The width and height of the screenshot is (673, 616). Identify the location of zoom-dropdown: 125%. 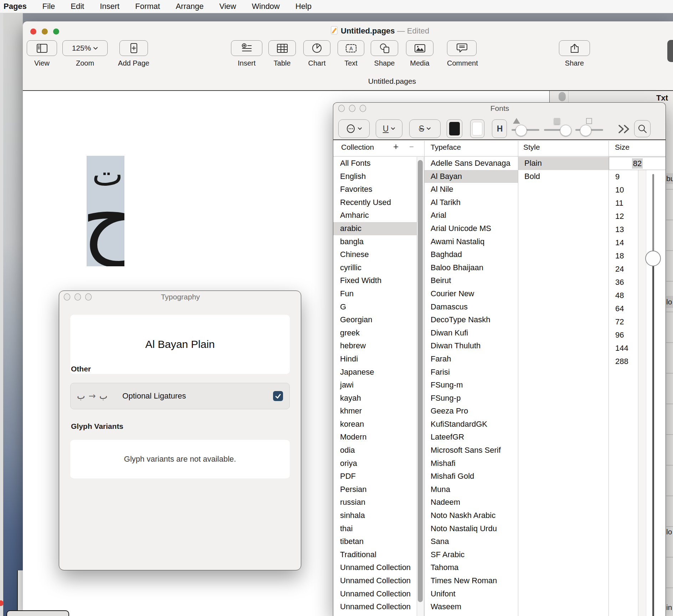
(85, 48).